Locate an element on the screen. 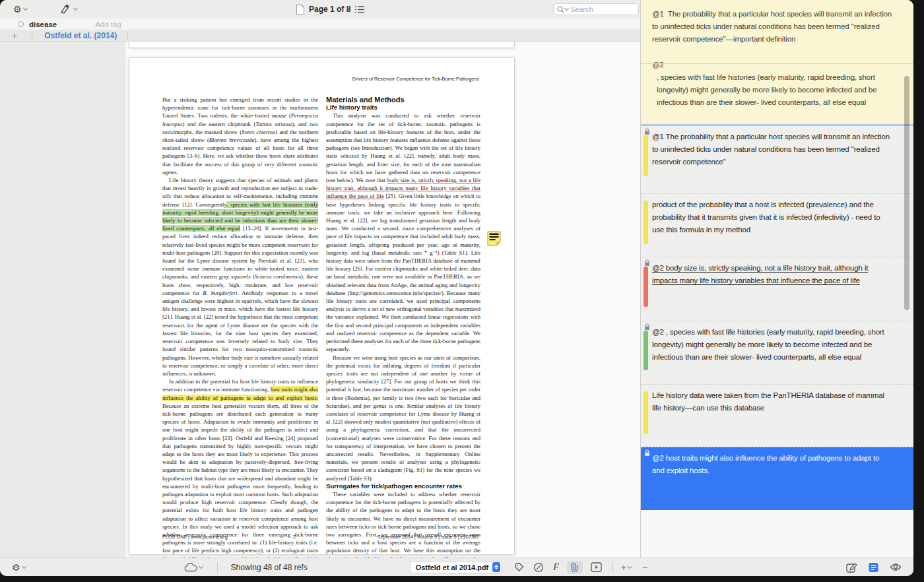 The image size is (924, 582). highlighter-button is located at coordinates (68, 9).